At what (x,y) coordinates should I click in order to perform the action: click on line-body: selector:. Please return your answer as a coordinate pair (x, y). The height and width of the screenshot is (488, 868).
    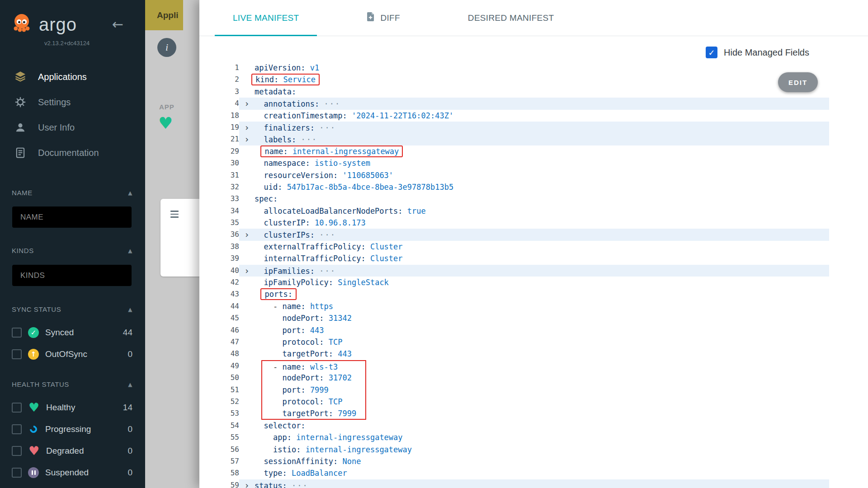
    Looking at the image, I should click on (534, 426).